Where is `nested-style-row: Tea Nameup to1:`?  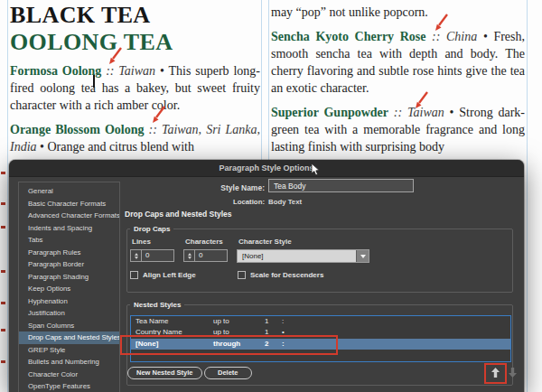
nested-style-row: Tea Nameup to1: is located at coordinates (321, 322).